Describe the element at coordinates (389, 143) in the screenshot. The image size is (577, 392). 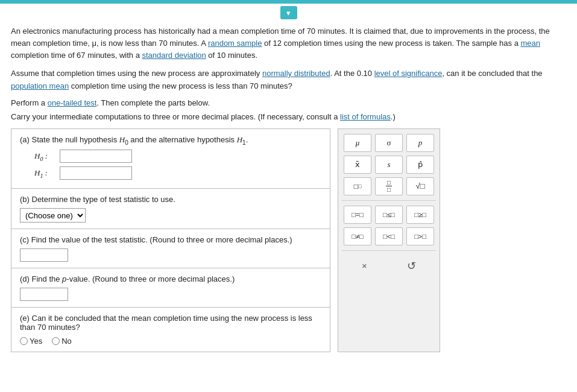
I see `sym-sigma-btn: σ` at that location.